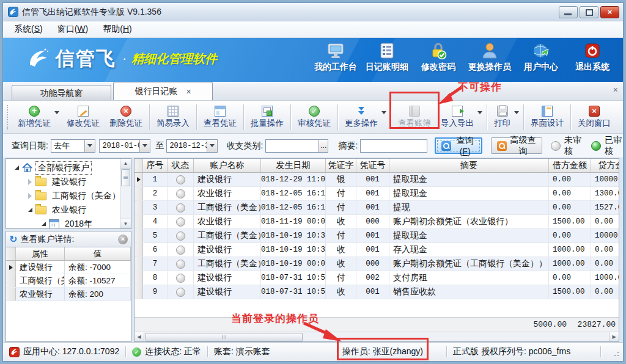 The width and height of the screenshot is (626, 364). I want to click on minimize-button, so click(569, 12).